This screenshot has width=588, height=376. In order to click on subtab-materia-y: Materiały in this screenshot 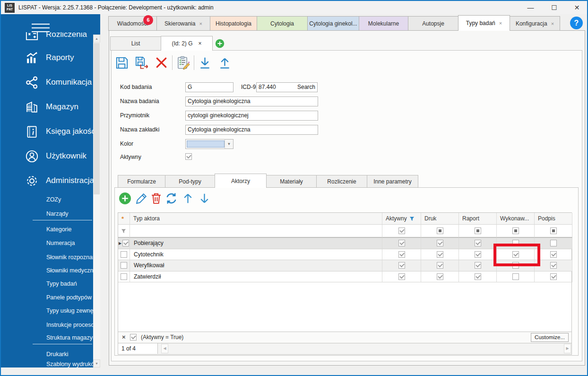, I will do `click(291, 182)`.